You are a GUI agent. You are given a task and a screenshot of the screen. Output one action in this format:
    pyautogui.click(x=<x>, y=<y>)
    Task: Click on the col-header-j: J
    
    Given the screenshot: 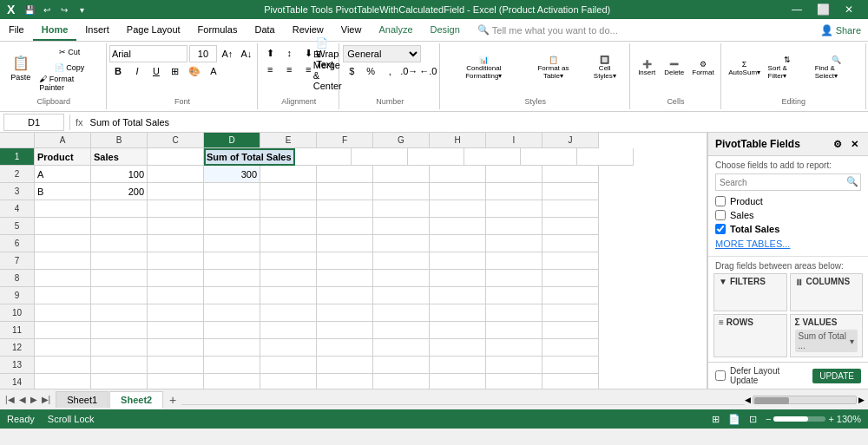 What is the action you would take?
    pyautogui.click(x=571, y=141)
    